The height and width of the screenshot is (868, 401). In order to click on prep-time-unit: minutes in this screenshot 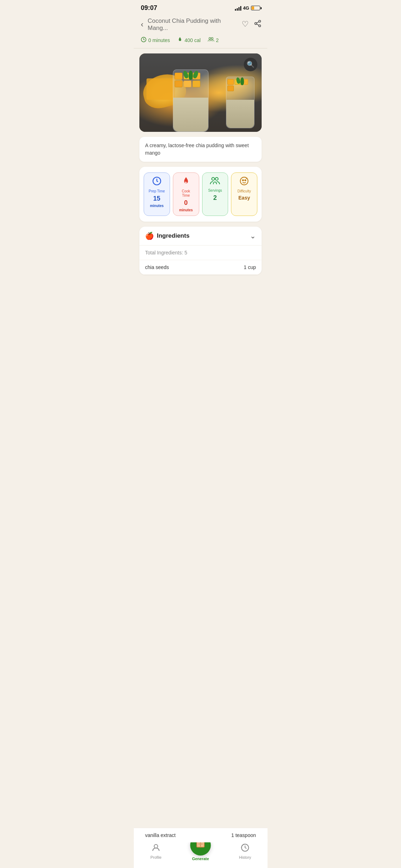, I will do `click(157, 206)`.